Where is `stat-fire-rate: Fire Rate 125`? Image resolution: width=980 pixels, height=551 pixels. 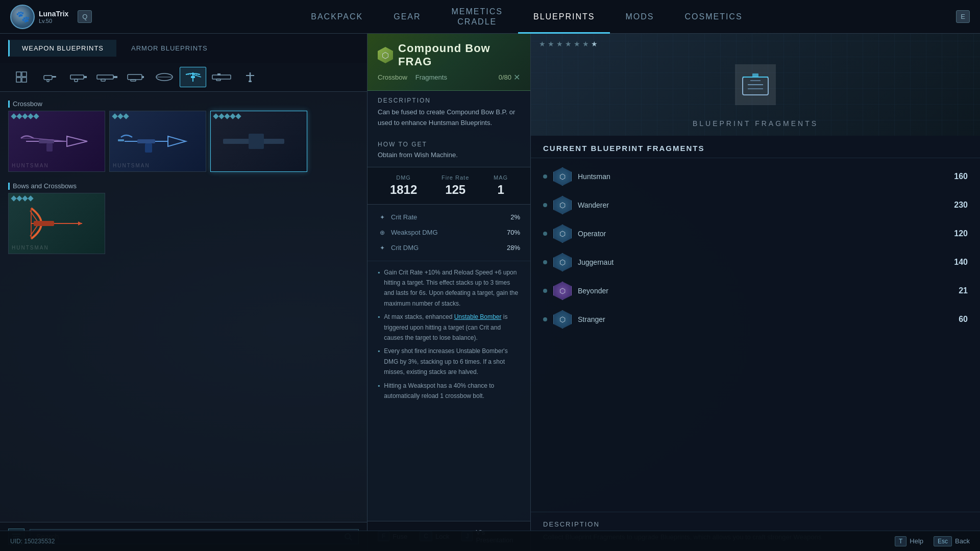 stat-fire-rate: Fire Rate 125 is located at coordinates (455, 186).